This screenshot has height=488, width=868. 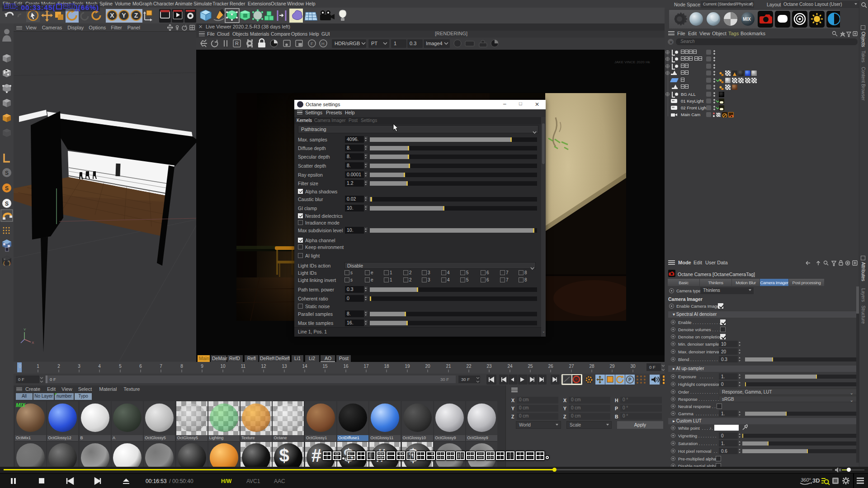 What do you see at coordinates (633, 366) in the screenshot?
I see `svg-text: 30` at bounding box center [633, 366].